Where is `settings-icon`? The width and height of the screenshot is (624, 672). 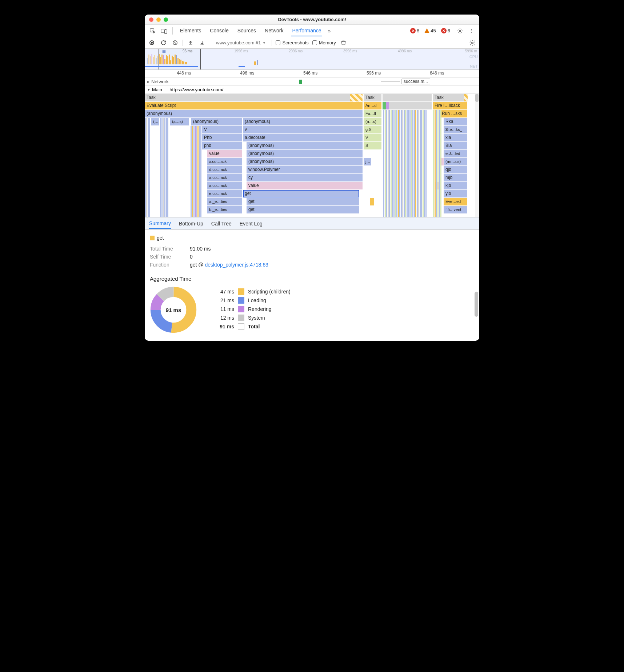
settings-icon is located at coordinates (460, 31).